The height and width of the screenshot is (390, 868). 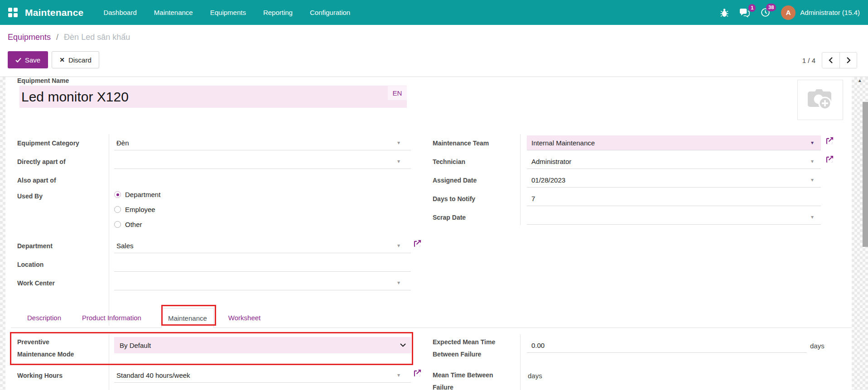 What do you see at coordinates (263, 375) in the screenshot?
I see `working-hours-field: Standard 40 hours/week` at bounding box center [263, 375].